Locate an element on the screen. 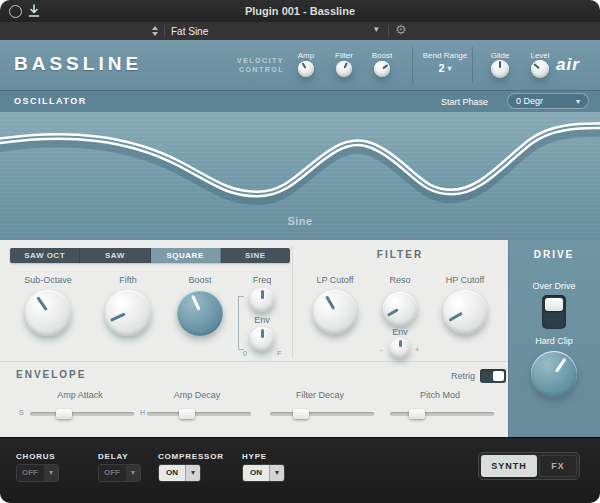 This screenshot has width=600, height=503. hype-toggle: ON ▾ is located at coordinates (264, 473).